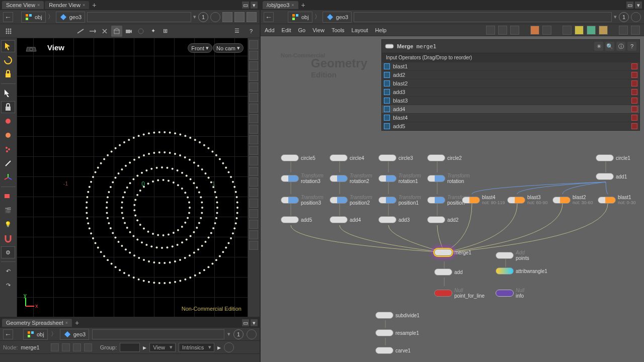  I want to click on ss-group-input, so click(130, 347).